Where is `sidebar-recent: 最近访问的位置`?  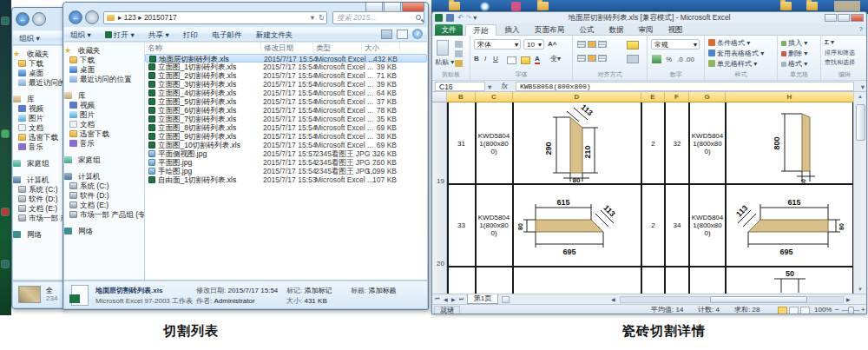
sidebar-recent: 最近访问的位置 is located at coordinates (38, 83).